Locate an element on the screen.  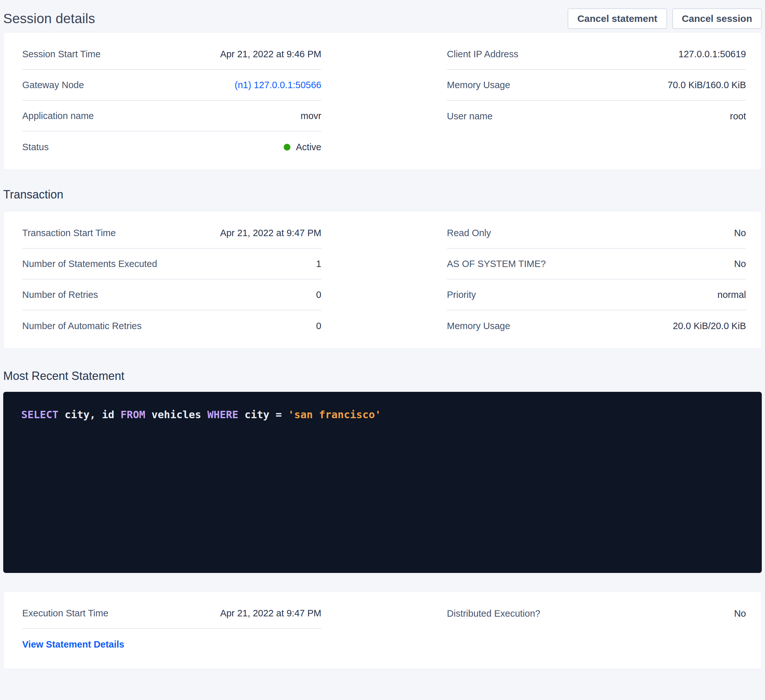
status-row: Status Active is located at coordinates (172, 147).